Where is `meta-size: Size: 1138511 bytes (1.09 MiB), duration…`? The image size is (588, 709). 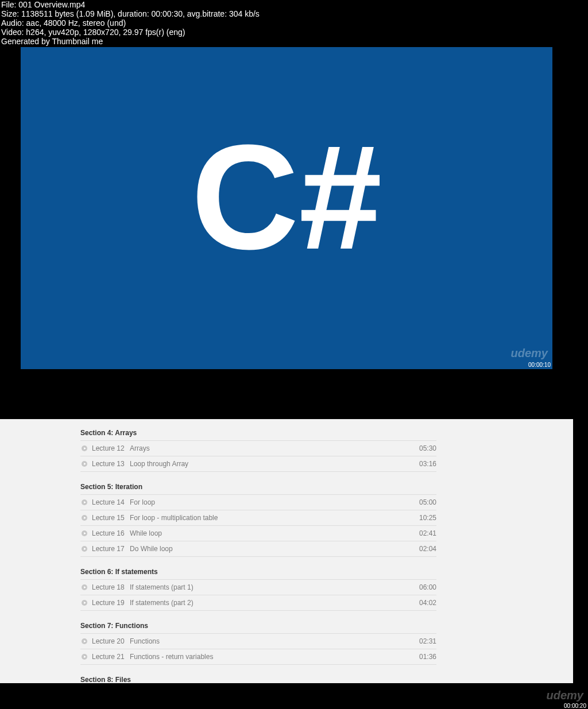
meta-size: Size: 1138511 bytes (1.09 MiB), duration… is located at coordinates (294, 14).